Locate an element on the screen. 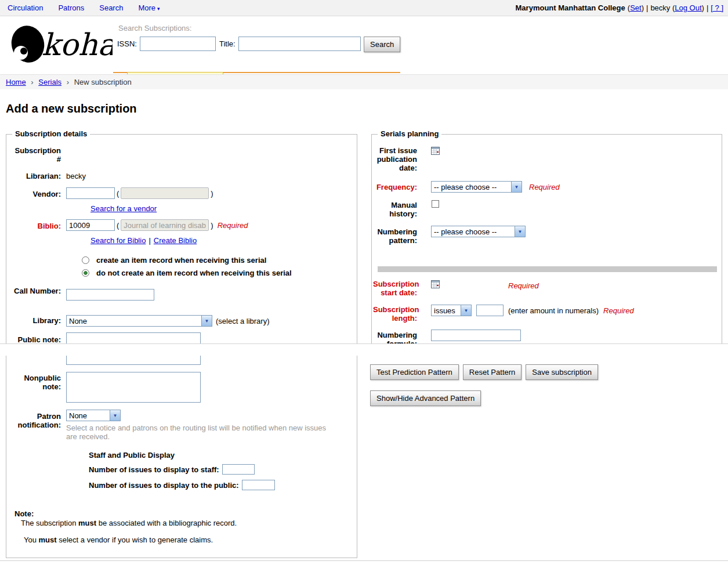 This screenshot has height=579, width=728. length-amount-input is located at coordinates (490, 310).